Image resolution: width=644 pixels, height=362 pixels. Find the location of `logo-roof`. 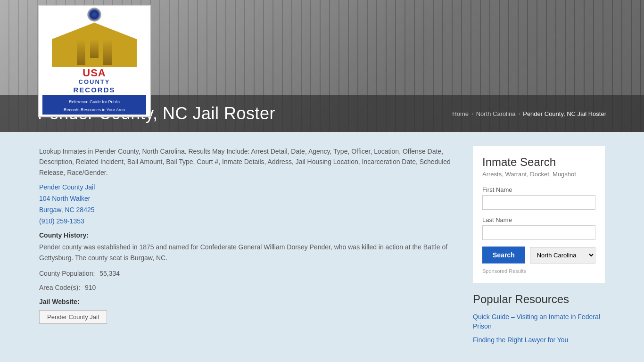

logo-roof is located at coordinates (94, 31).